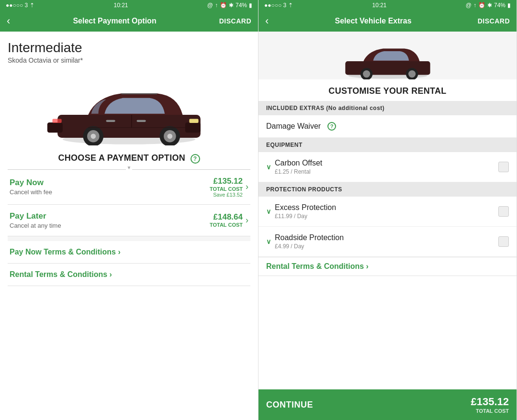  Describe the element at coordinates (31, 183) in the screenshot. I see `pay-now-name: Pay Now` at that location.